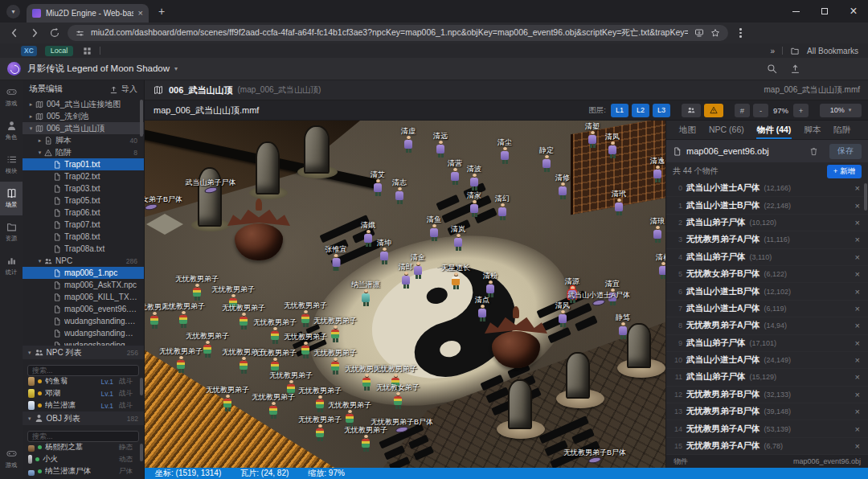  What do you see at coordinates (84, 164) in the screenshot?
I see `tree-item: Trap01.txt` at bounding box center [84, 164].